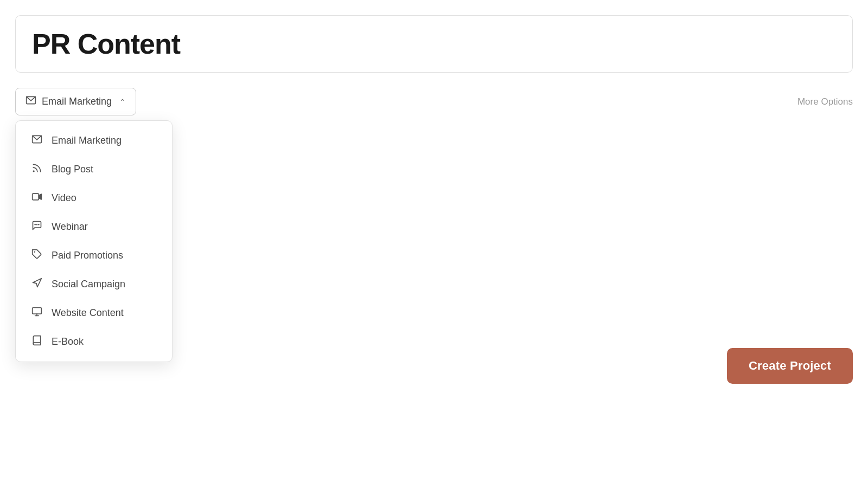  I want to click on website-content-icon, so click(37, 313).